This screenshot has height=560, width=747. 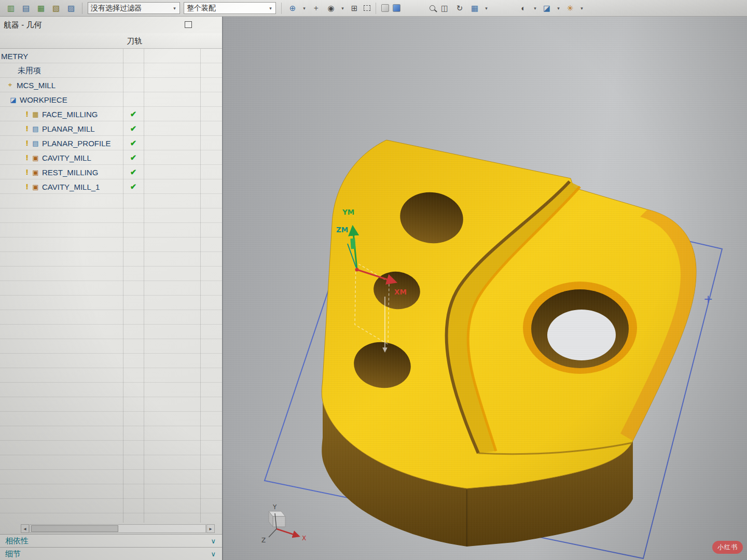 What do you see at coordinates (230, 8) in the screenshot?
I see `selection-scope-dropdown: 整个装配 ▾` at bounding box center [230, 8].